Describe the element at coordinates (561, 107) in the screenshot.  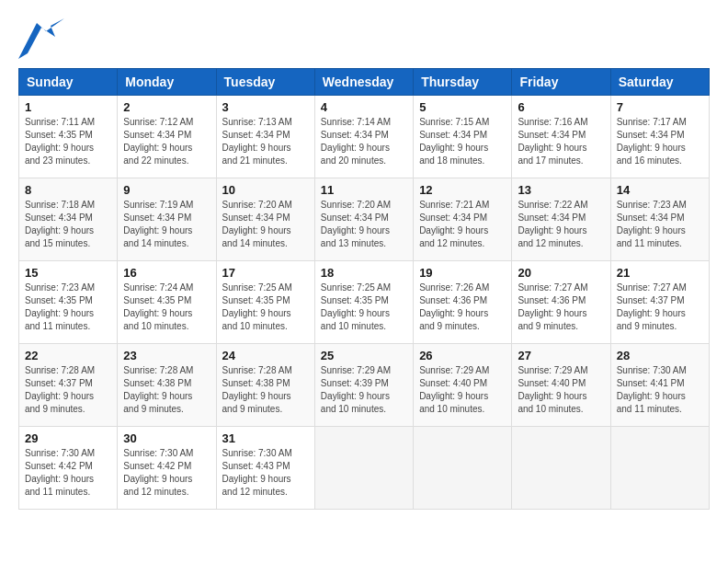
I see `day-number: 6` at that location.